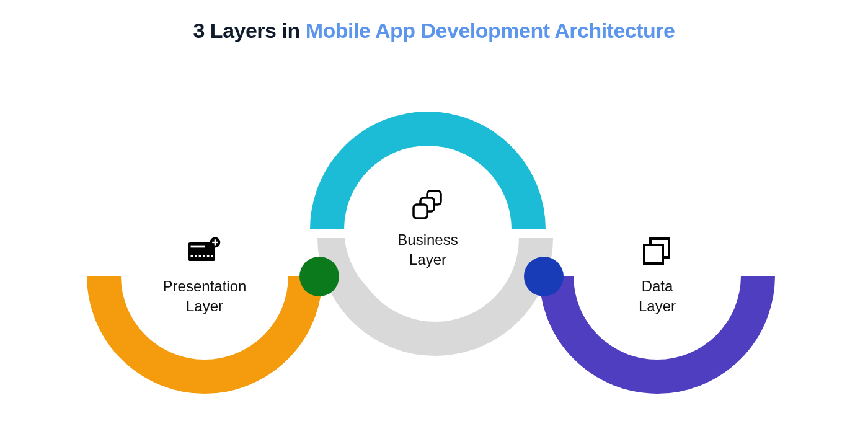  What do you see at coordinates (657, 251) in the screenshot?
I see `squares-2-icon` at bounding box center [657, 251].